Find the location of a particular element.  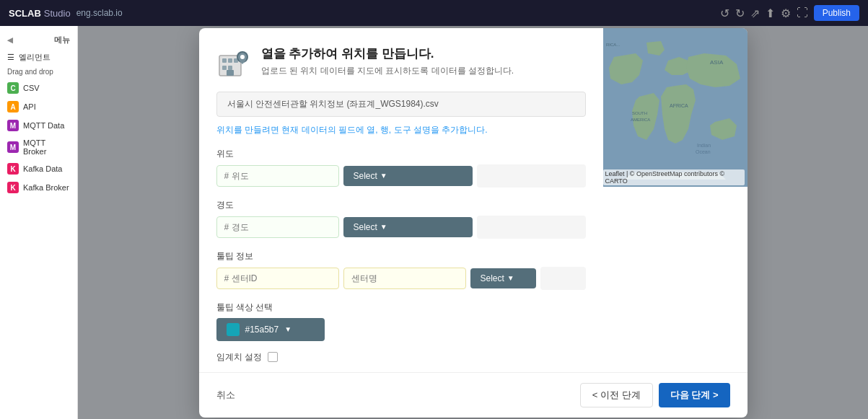

sidebar-item-csv: C CSV is located at coordinates (39, 88).